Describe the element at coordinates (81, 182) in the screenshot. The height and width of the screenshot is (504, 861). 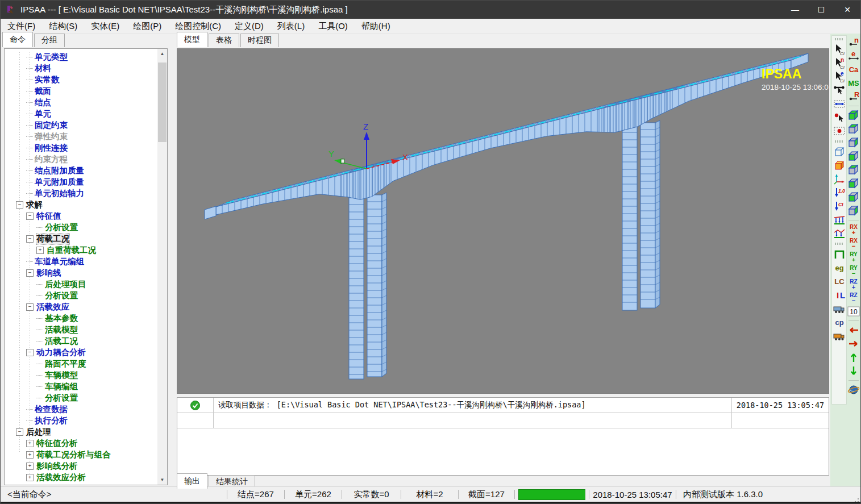
I see `tree-item-12: 单元附加质量` at that location.